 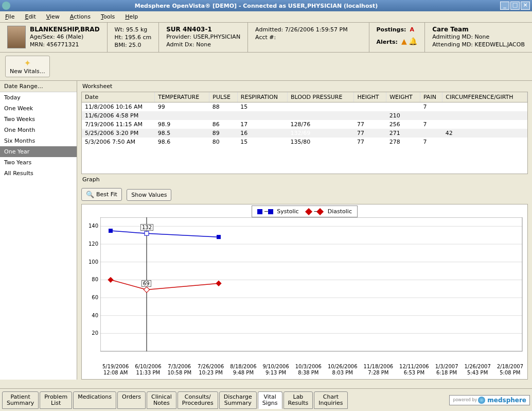 I want to click on sidebar-item-two-years: Two Years, so click(x=38, y=163).